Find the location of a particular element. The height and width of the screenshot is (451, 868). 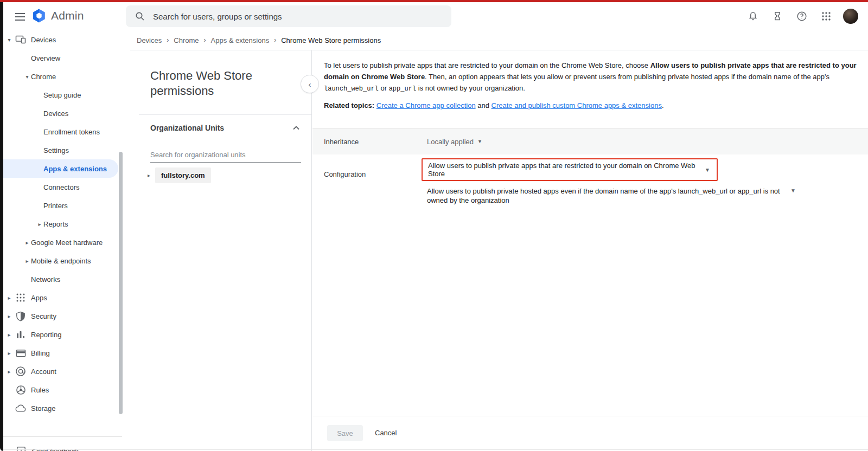

desc-segment: is not owned by your organization. is located at coordinates (471, 88).